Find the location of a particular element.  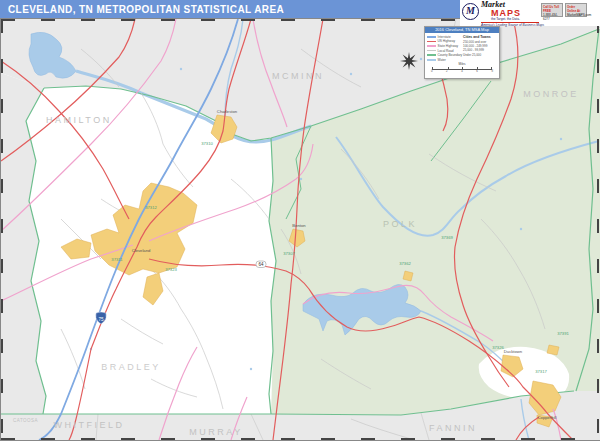

urban-cleveland is located at coordinates (144, 229).